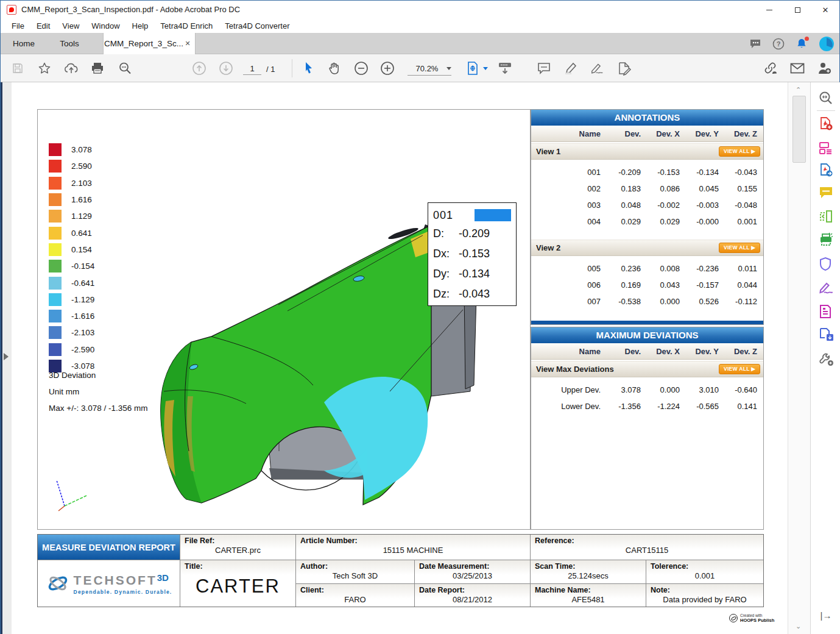 Image resolution: width=840 pixels, height=634 pixels. Describe the element at coordinates (826, 359) in the screenshot. I see `more-tools-icon` at that location.